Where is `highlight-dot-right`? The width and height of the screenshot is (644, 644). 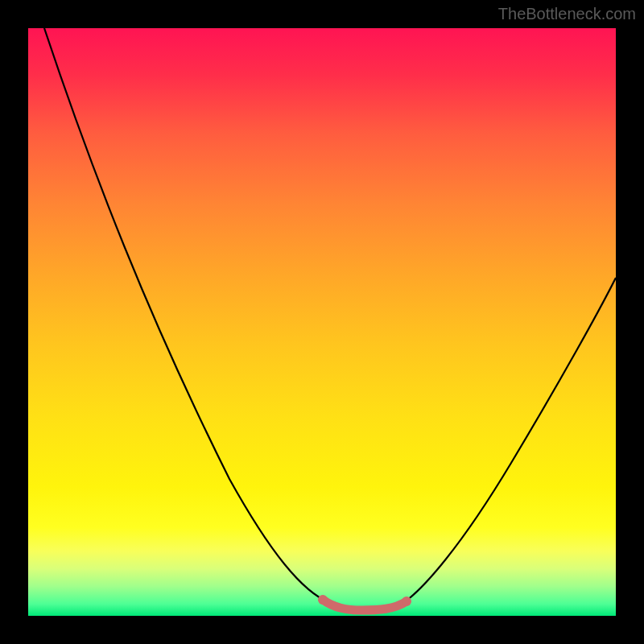 highlight-dot-right is located at coordinates (407, 601).